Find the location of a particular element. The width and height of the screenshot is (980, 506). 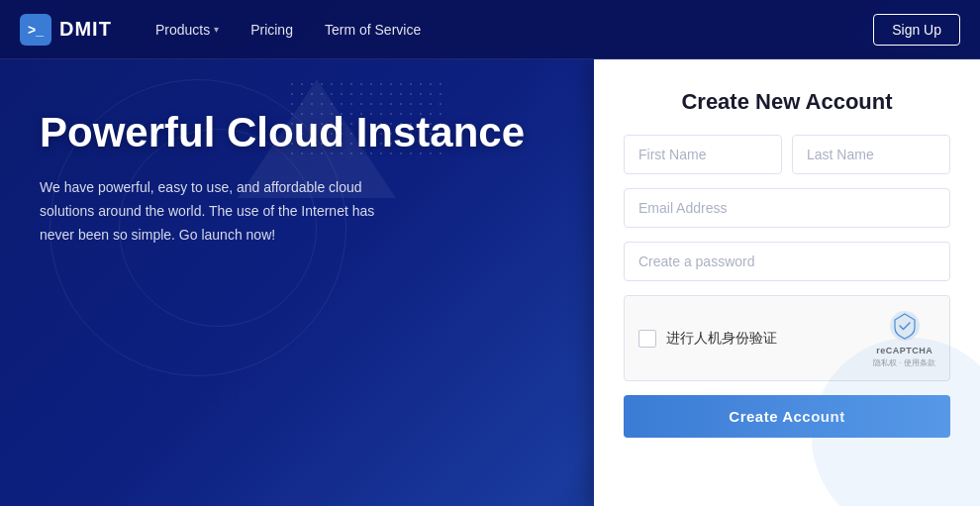

nav-links: Products ▾ Pricing Term of Service is located at coordinates (507, 30).